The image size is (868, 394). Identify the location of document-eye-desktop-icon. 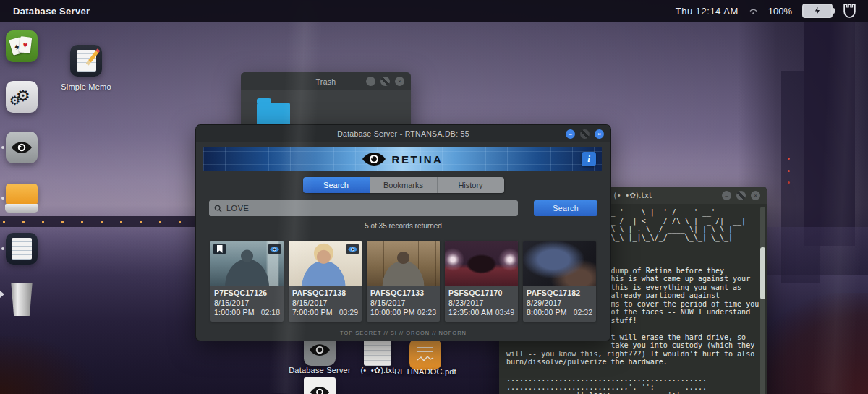
(320, 386).